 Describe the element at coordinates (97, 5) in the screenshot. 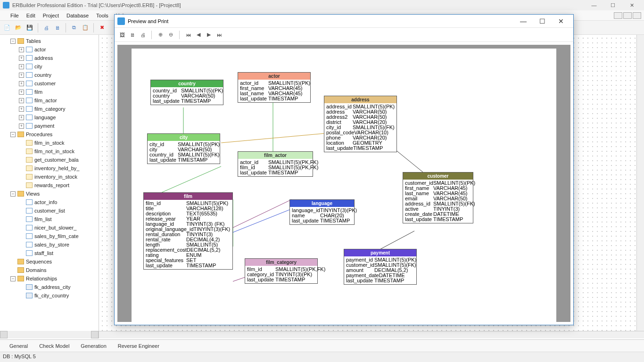

I see `app-title: ERBuilder Professional Edition - Trial […` at that location.